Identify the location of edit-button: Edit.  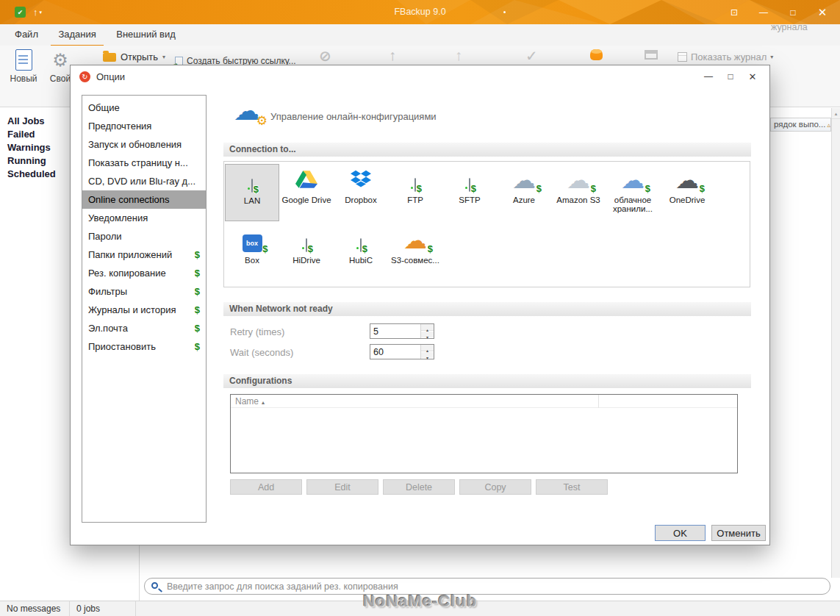
(342, 487).